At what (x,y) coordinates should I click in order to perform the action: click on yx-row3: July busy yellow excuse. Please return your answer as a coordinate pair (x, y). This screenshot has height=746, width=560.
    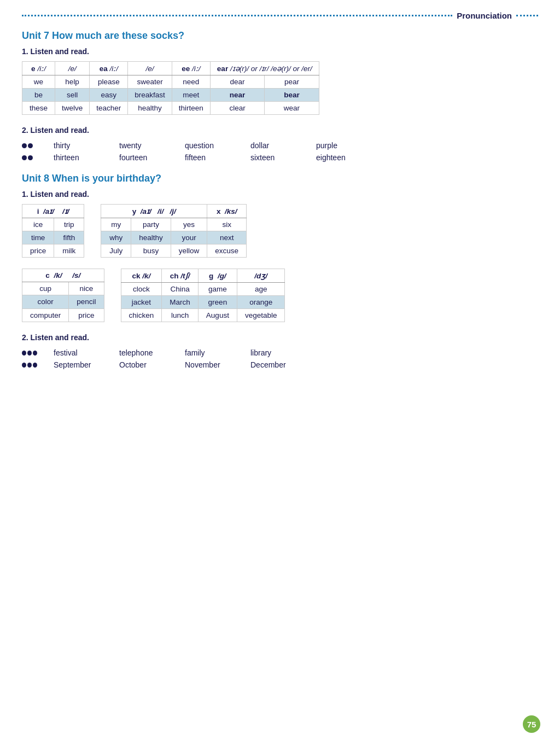
    Looking at the image, I should click on (174, 251).